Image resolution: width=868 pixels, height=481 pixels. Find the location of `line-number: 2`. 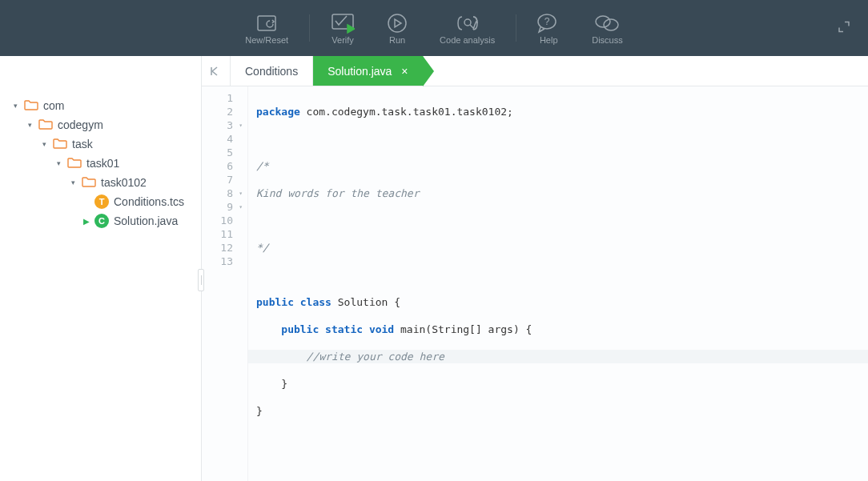

line-number: 2 is located at coordinates (230, 112).